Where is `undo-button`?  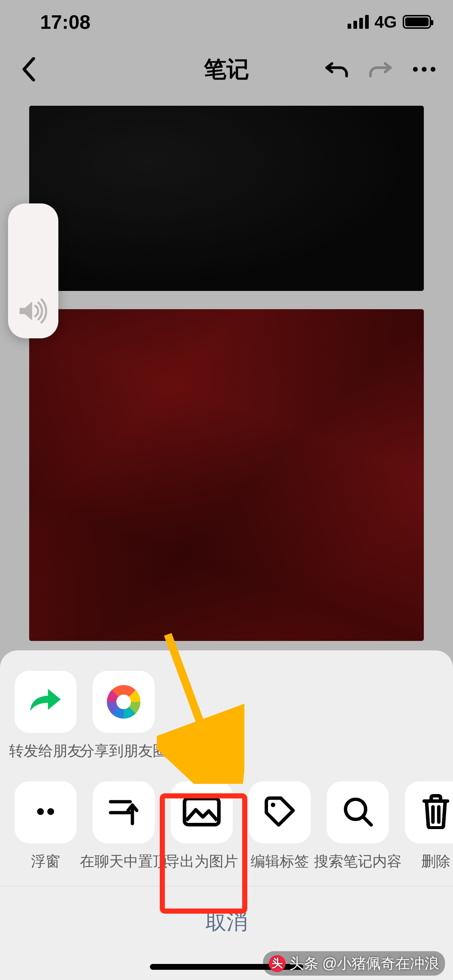
undo-button is located at coordinates (337, 69).